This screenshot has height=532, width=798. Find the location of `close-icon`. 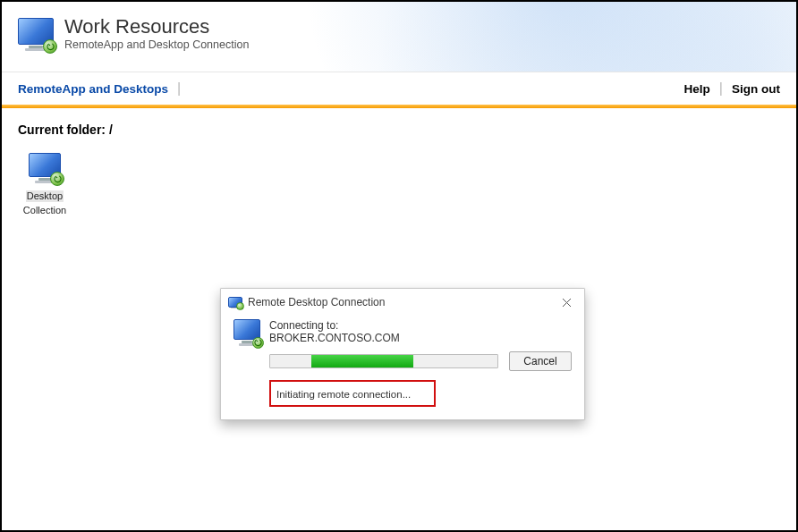

close-icon is located at coordinates (567, 302).